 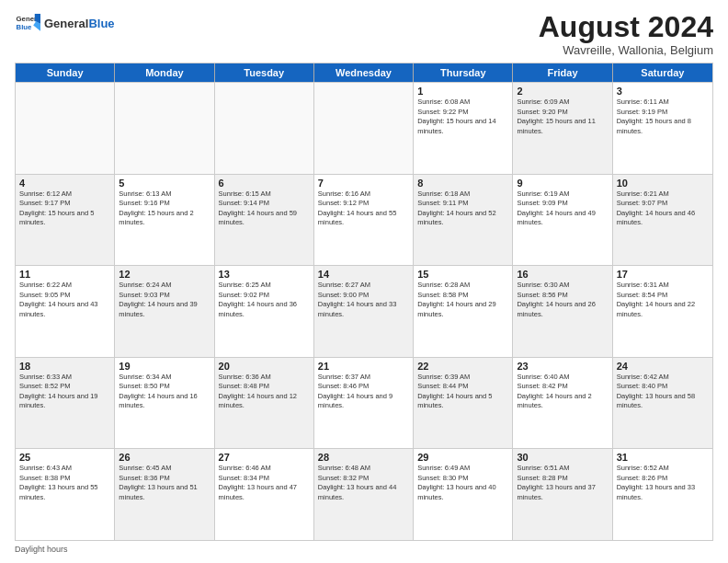 What do you see at coordinates (265, 457) in the screenshot?
I see `day-number: 27` at bounding box center [265, 457].